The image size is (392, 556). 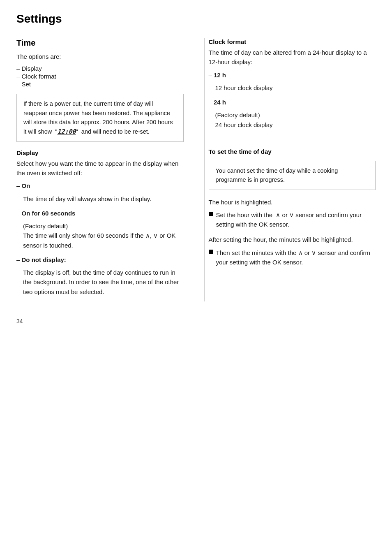 What do you see at coordinates (293, 42) in the screenshot?
I see `clock-format-title: Clock format` at bounding box center [293, 42].